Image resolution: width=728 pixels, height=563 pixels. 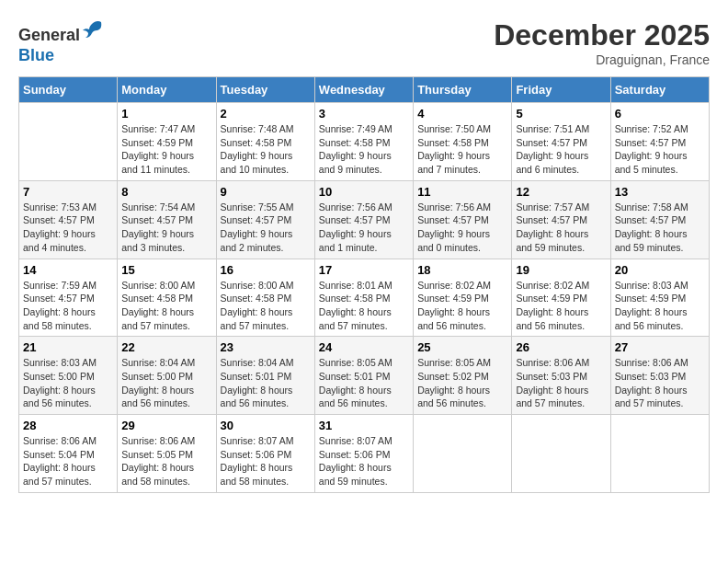 What do you see at coordinates (167, 90) in the screenshot?
I see `day-of-week-header: Monday` at bounding box center [167, 90].